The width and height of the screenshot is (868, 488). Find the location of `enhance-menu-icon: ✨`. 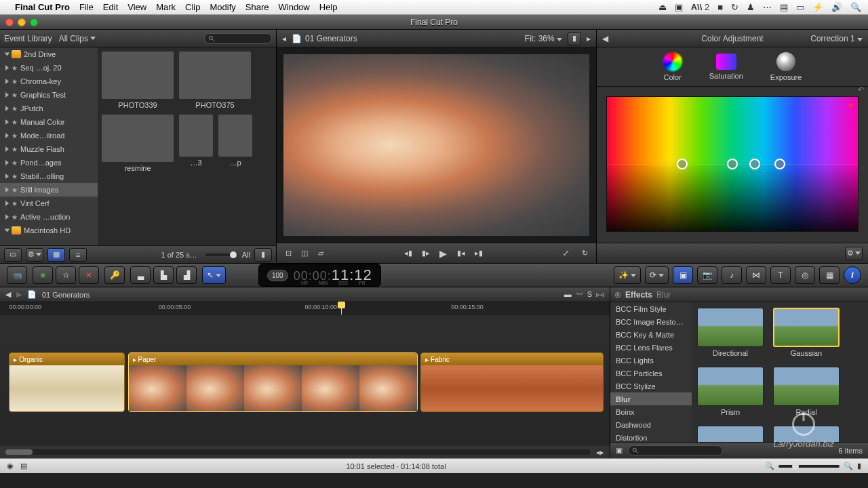

enhance-menu-icon: ✨ is located at coordinates (627, 275).